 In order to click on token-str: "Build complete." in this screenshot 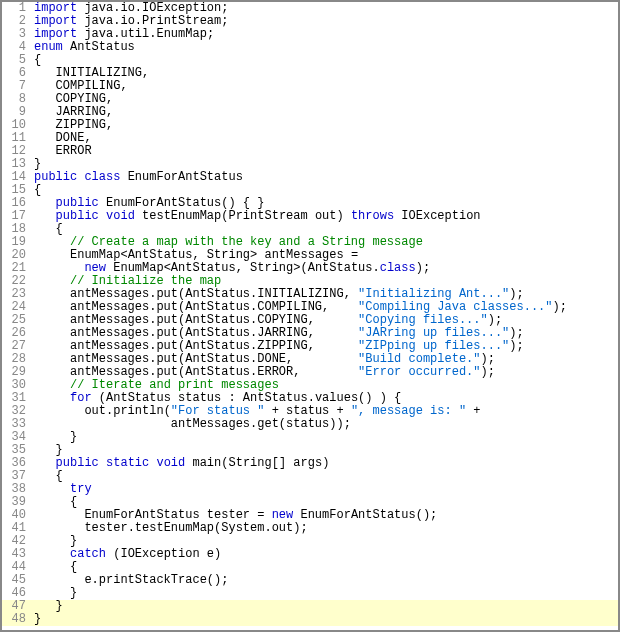, I will do `click(419, 359)`.